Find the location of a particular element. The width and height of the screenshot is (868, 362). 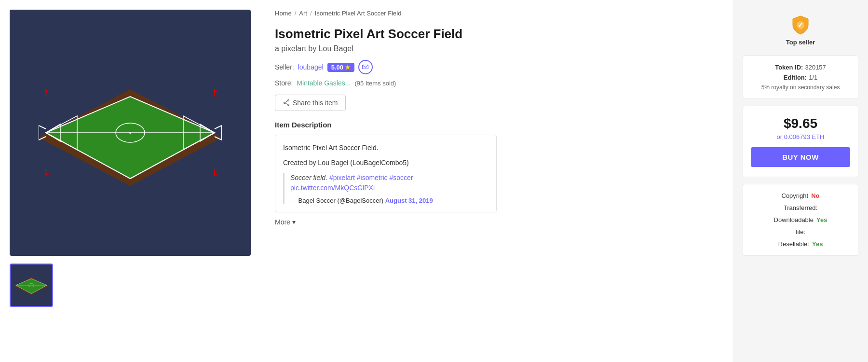

tweet-link: pic.twitter.com/MkQCsGlPXi is located at coordinates (333, 188).